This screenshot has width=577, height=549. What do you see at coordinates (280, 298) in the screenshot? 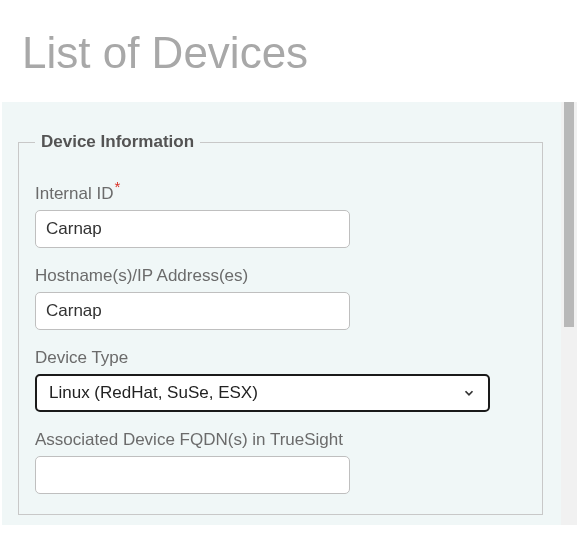
I see `field-hostnames: Hostname(s)/IP Address(es)` at bounding box center [280, 298].